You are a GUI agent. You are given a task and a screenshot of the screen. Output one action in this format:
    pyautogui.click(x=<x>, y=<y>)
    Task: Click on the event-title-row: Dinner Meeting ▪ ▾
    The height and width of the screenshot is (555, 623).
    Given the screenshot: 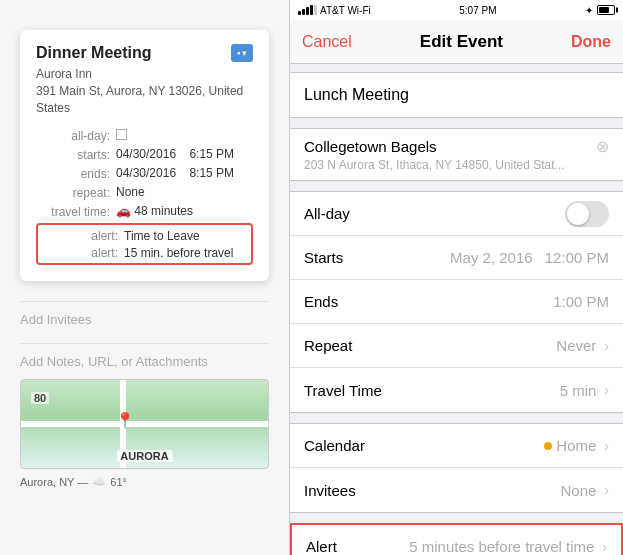 What is the action you would take?
    pyautogui.click(x=144, y=53)
    